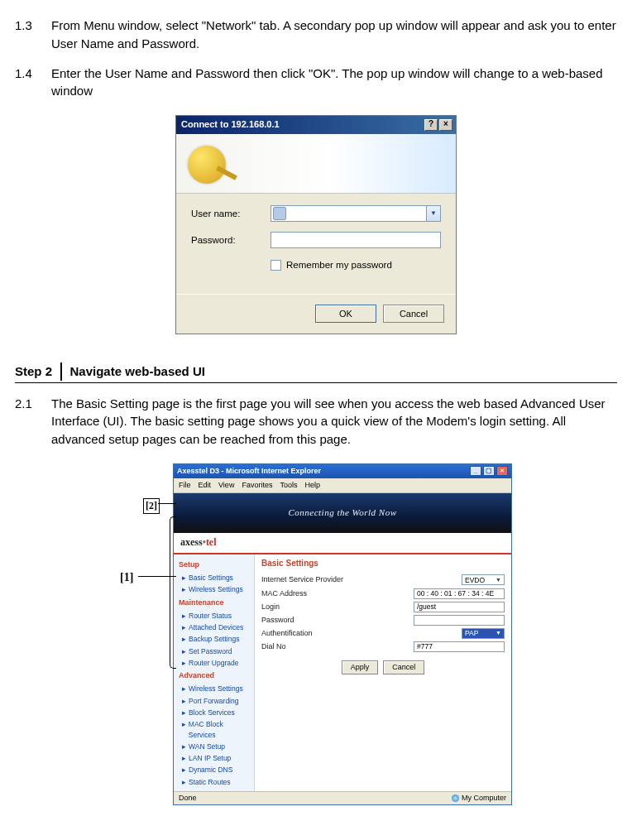  What do you see at coordinates (334, 422) in the screenshot?
I see `step-text: The Basic Setting page is the first page…` at bounding box center [334, 422].